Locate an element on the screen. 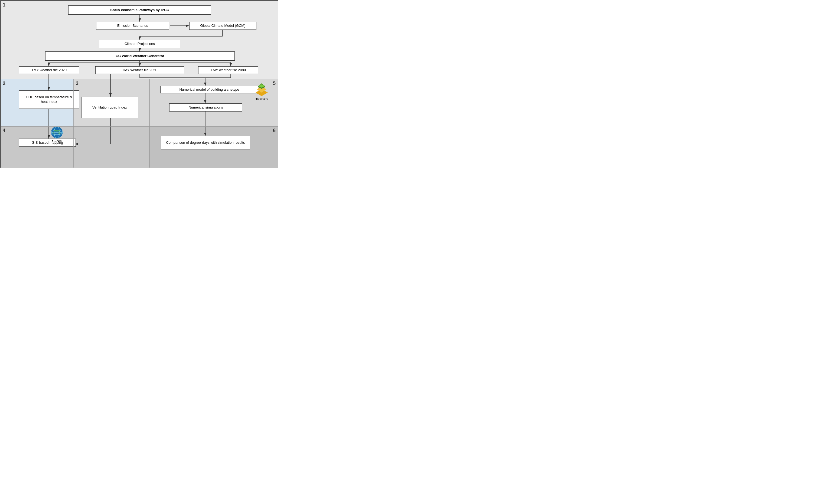 The height and width of the screenshot is (504, 835). section-label-2: 2 is located at coordinates (4, 83).